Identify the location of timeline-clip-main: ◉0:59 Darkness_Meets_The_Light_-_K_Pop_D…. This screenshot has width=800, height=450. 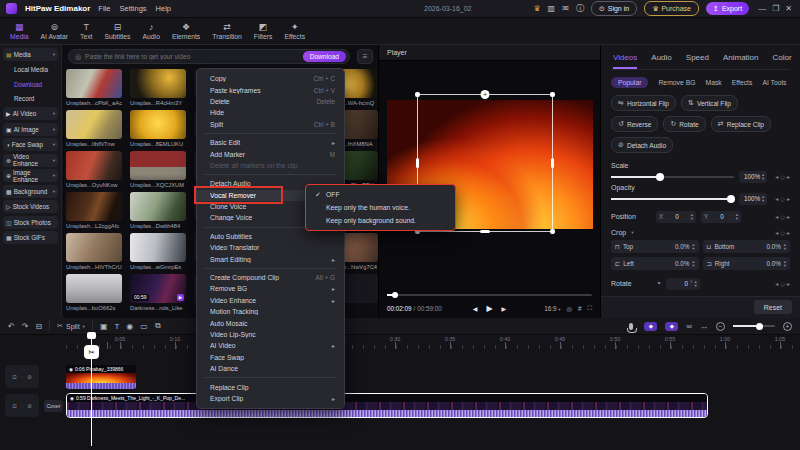
(387, 406).